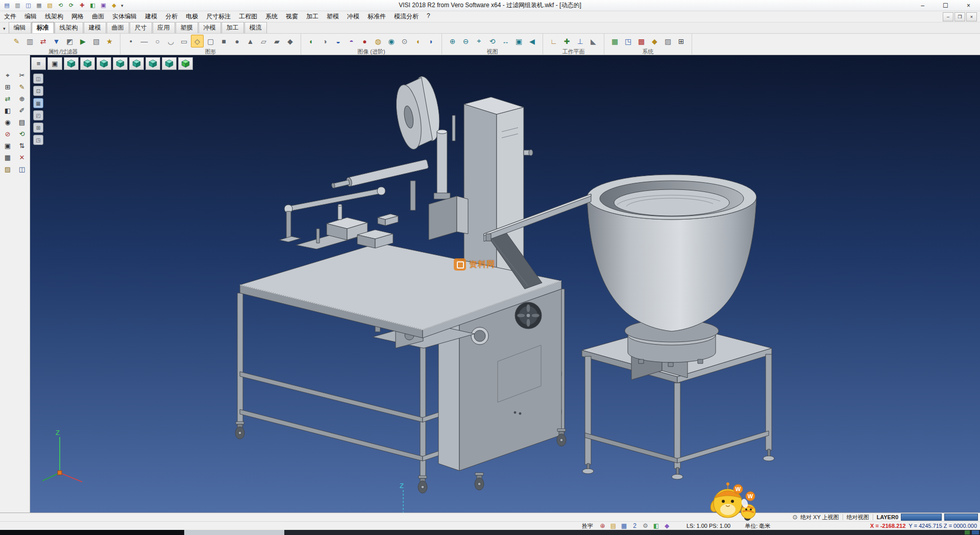  Describe the element at coordinates (22, 146) in the screenshot. I see `swap-icon: ⇅` at that location.